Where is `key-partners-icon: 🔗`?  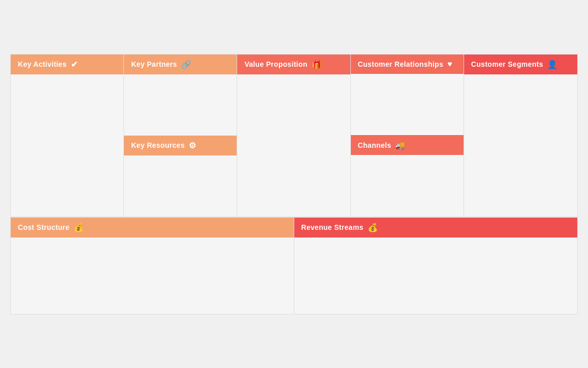
key-partners-icon: 🔗 is located at coordinates (186, 64).